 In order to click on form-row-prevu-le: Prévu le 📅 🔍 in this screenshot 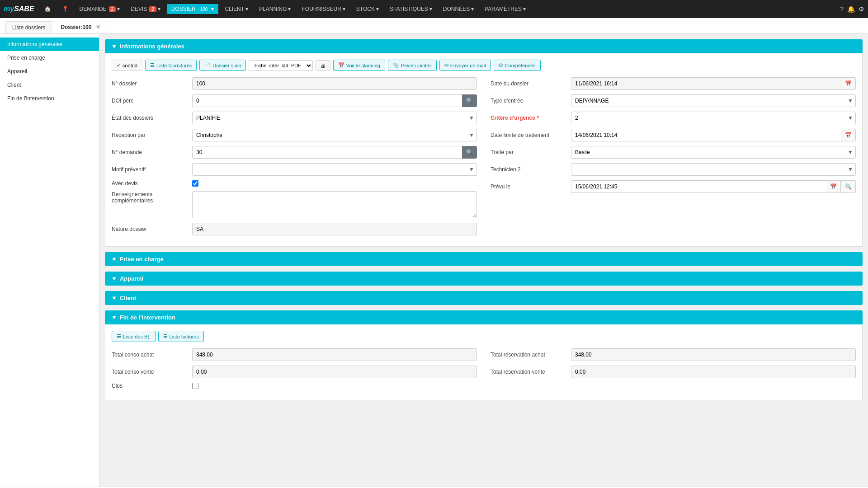, I will do `click(673, 187)`.